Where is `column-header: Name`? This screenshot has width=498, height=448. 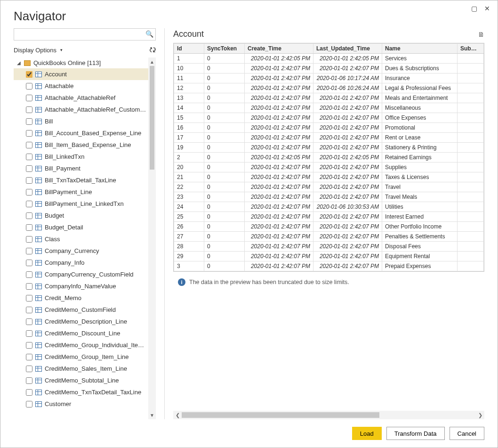
column-header: Name is located at coordinates (420, 49).